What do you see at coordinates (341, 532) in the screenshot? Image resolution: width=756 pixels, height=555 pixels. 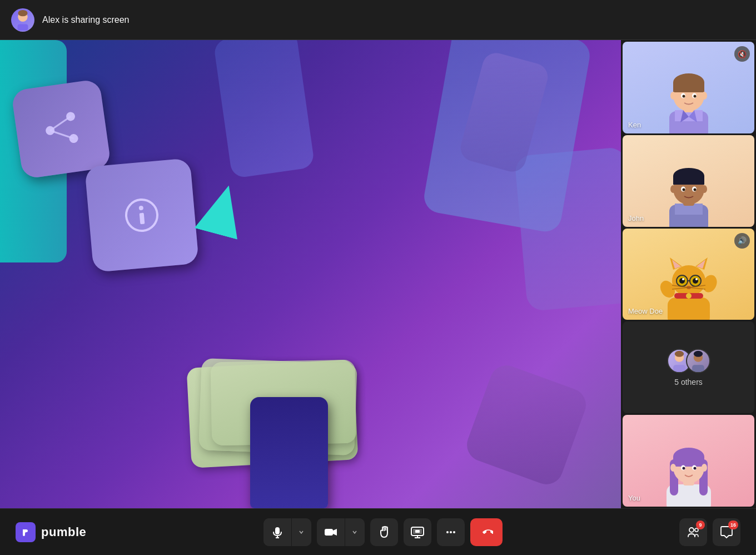 I see `camera-control-group` at bounding box center [341, 532].